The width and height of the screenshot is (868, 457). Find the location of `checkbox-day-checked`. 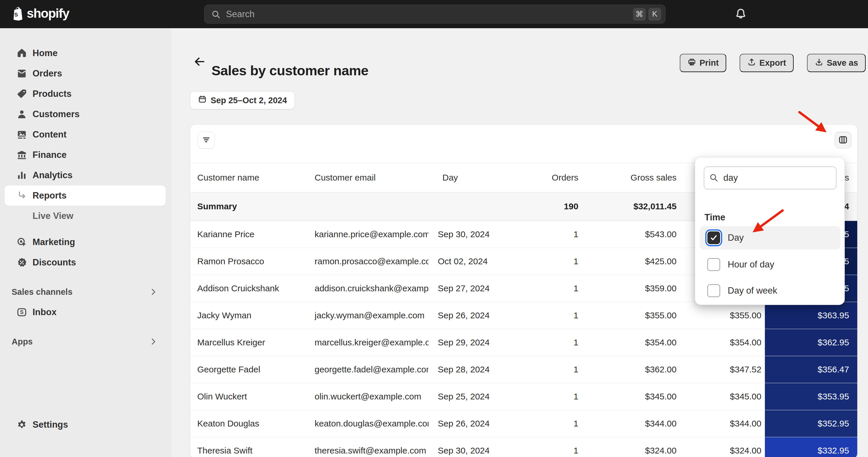

checkbox-day-checked is located at coordinates (714, 238).